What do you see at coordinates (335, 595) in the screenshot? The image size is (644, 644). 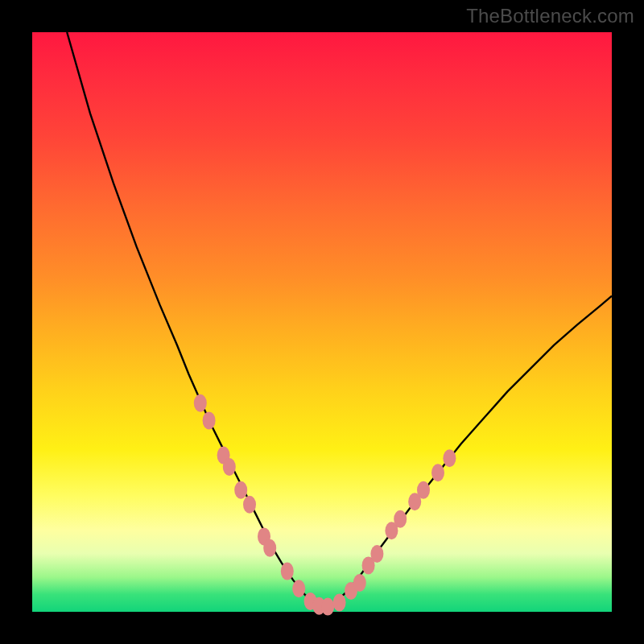 I see `markers-bottom-group` at bounding box center [335, 595].